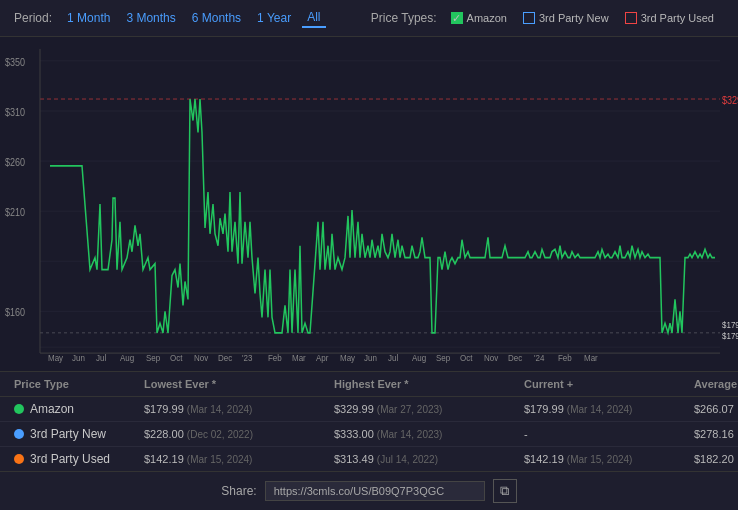 Image resolution: width=738 pixels, height=510 pixels. I want to click on period-6months: 6 Months, so click(216, 18).